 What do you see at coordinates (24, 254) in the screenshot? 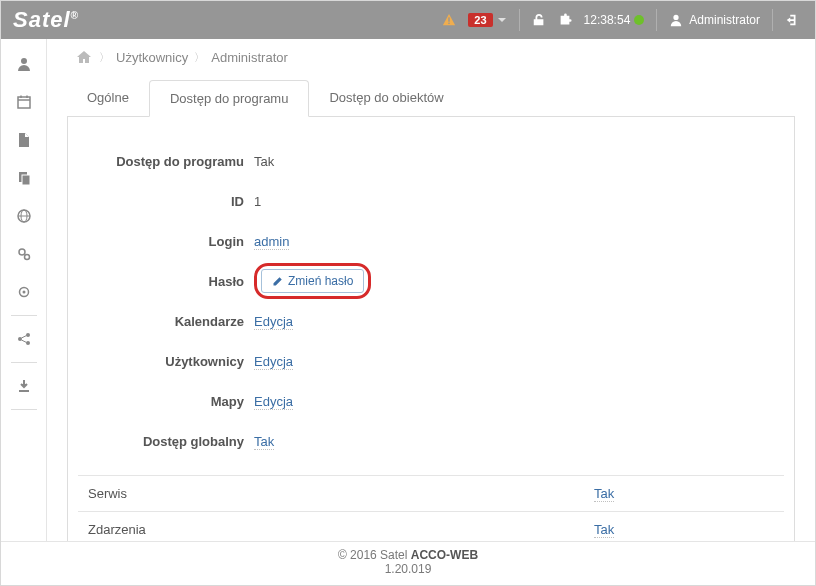
I see `gears-icon` at bounding box center [24, 254].